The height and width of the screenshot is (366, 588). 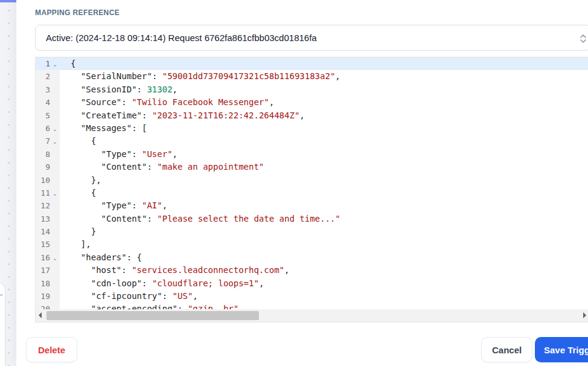 What do you see at coordinates (43, 64) in the screenshot?
I see `line-number: 1` at bounding box center [43, 64].